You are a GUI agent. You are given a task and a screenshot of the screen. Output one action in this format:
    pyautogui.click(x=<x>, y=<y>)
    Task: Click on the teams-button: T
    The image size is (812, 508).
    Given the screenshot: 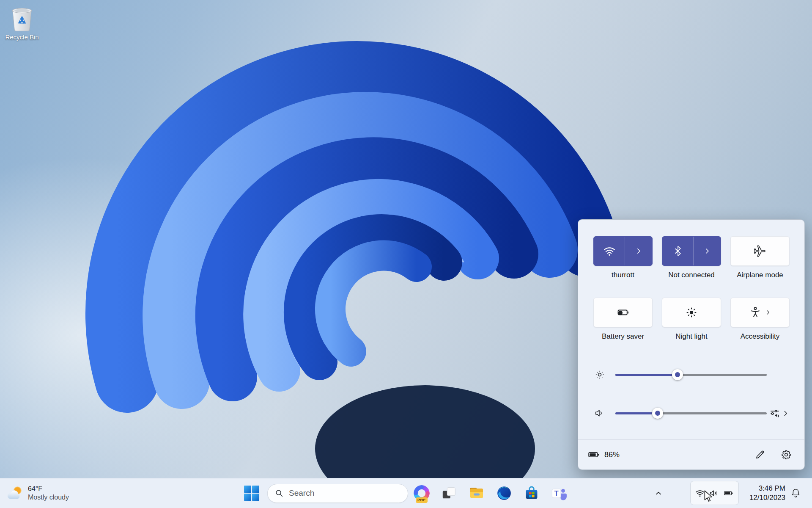 What is the action you would take?
    pyautogui.click(x=559, y=493)
    